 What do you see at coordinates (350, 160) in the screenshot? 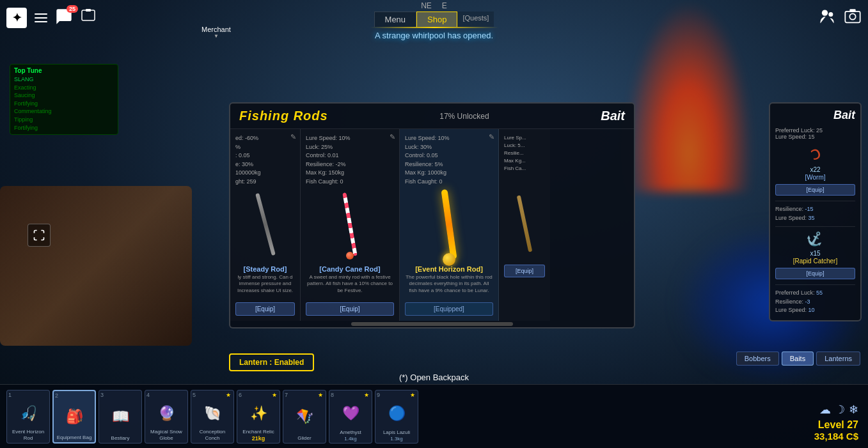
I see `rod-stats-candy: Lure Speed: 10% Luck: 25% Control: 0.01 …` at bounding box center [350, 160].